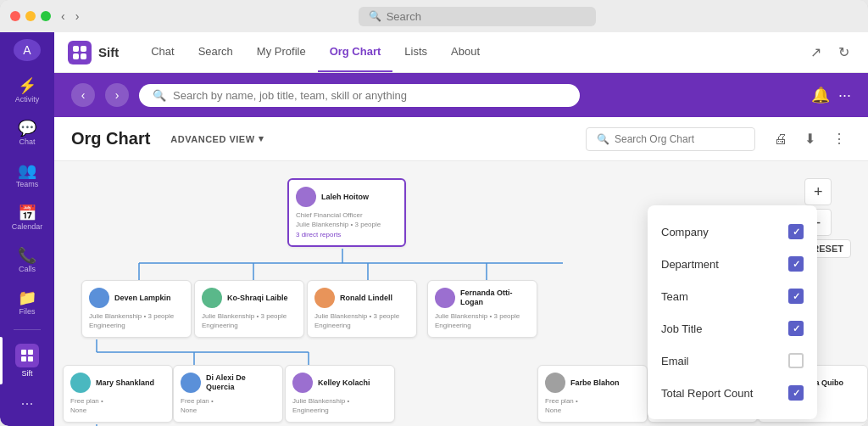  What do you see at coordinates (815, 53) in the screenshot?
I see `external-link-button: ↗` at bounding box center [815, 53].